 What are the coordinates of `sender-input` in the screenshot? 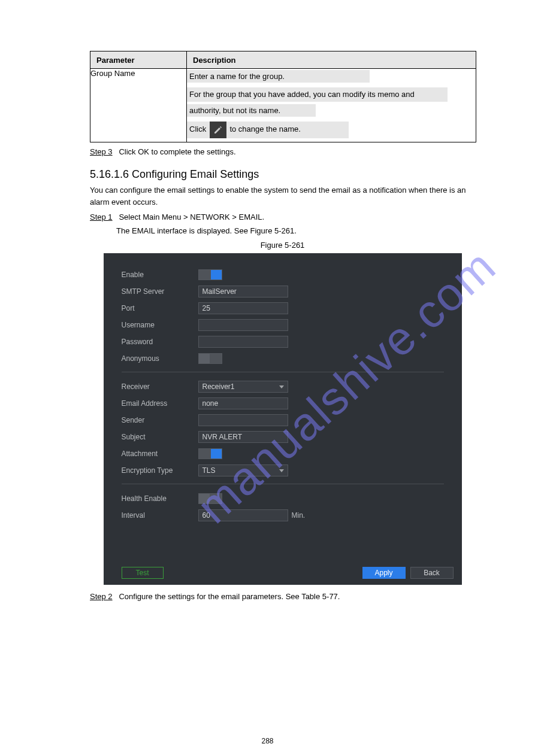 It's located at (243, 420).